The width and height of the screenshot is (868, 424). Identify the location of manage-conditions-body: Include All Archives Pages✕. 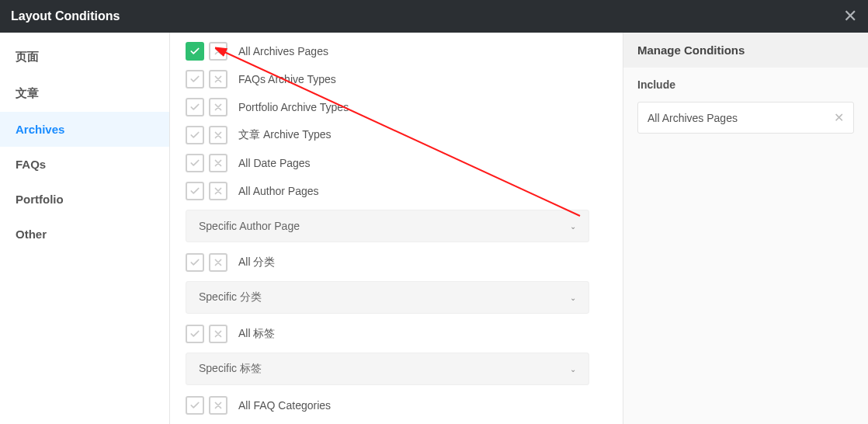
(745, 106).